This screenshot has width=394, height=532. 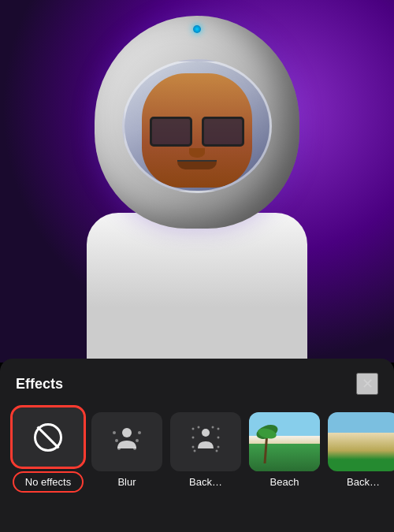 What do you see at coordinates (284, 441) in the screenshot?
I see `effect-thumb-beach` at bounding box center [284, 441].